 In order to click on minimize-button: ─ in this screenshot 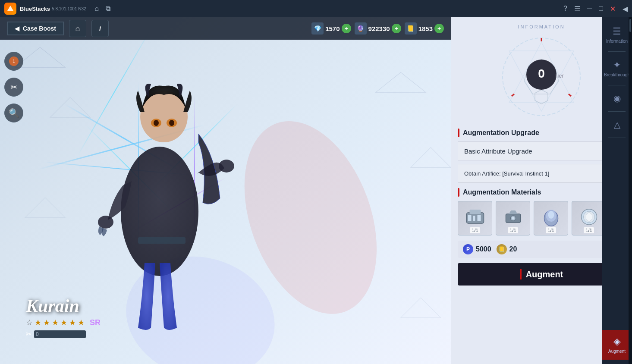, I will do `click(589, 9)`.